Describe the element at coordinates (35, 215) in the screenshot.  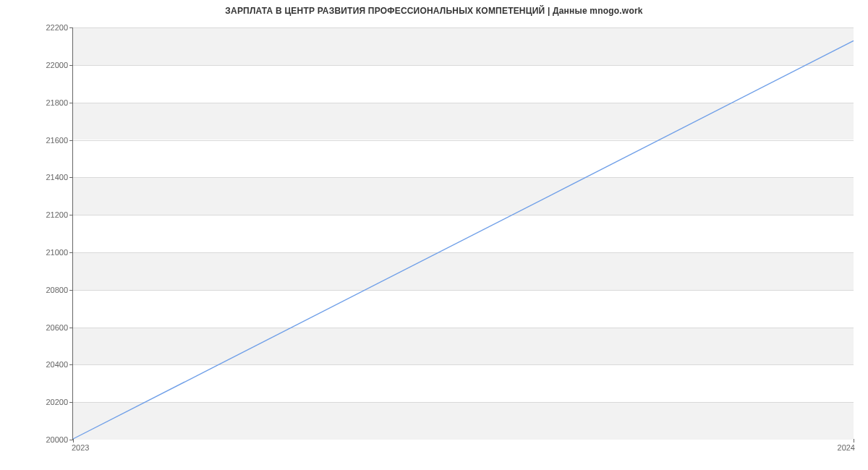
I see `y-tick-label: 21200` at that location.